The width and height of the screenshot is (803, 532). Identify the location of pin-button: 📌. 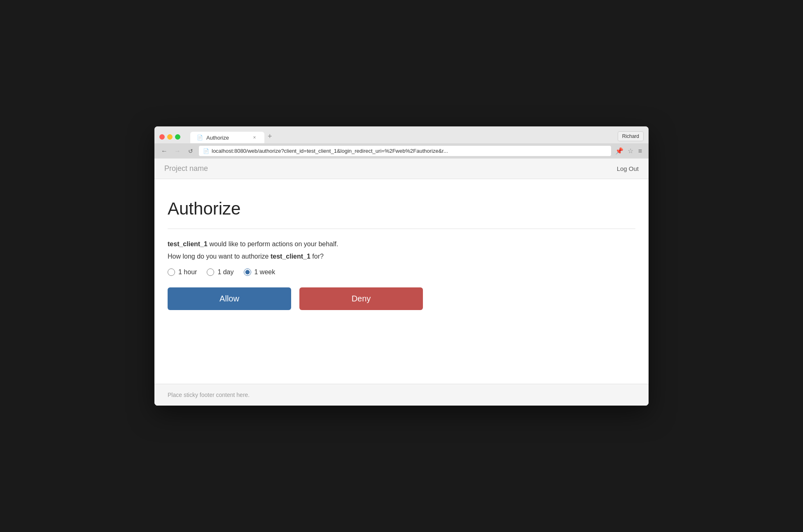
(619, 151).